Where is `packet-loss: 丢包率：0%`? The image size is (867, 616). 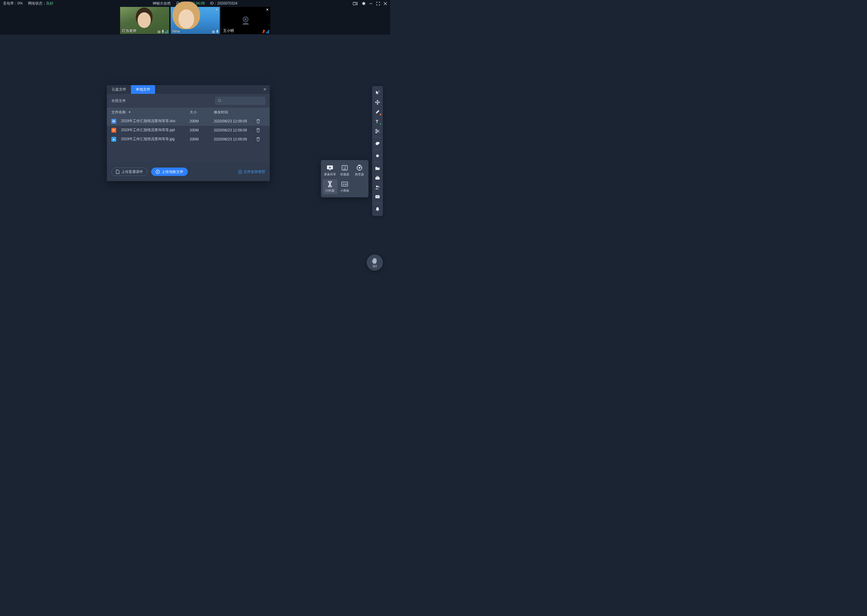 packet-loss: 丢包率：0% is located at coordinates (13, 3).